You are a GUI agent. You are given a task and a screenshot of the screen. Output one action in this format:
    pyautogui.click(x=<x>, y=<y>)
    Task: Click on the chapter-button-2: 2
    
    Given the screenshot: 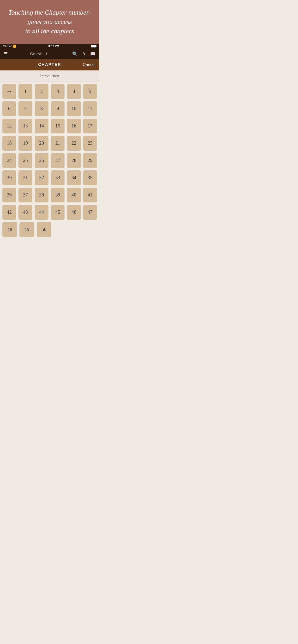 What is the action you would take?
    pyautogui.click(x=42, y=92)
    